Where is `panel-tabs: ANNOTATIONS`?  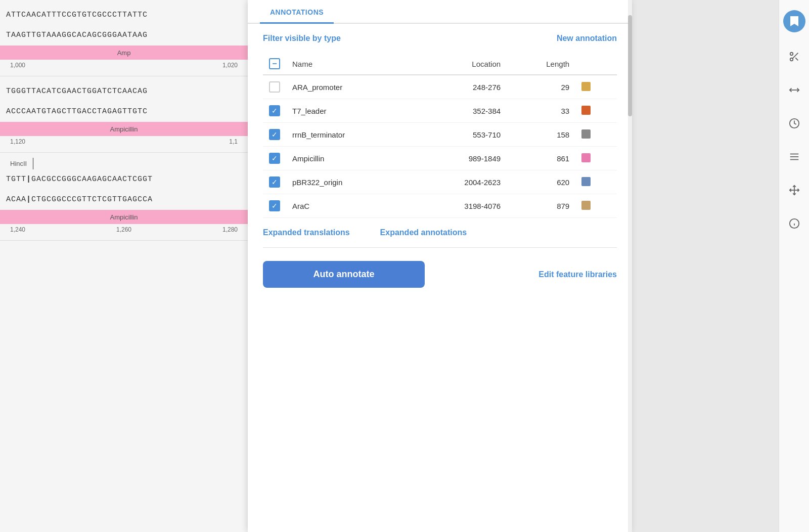
panel-tabs: ANNOTATIONS is located at coordinates (440, 12).